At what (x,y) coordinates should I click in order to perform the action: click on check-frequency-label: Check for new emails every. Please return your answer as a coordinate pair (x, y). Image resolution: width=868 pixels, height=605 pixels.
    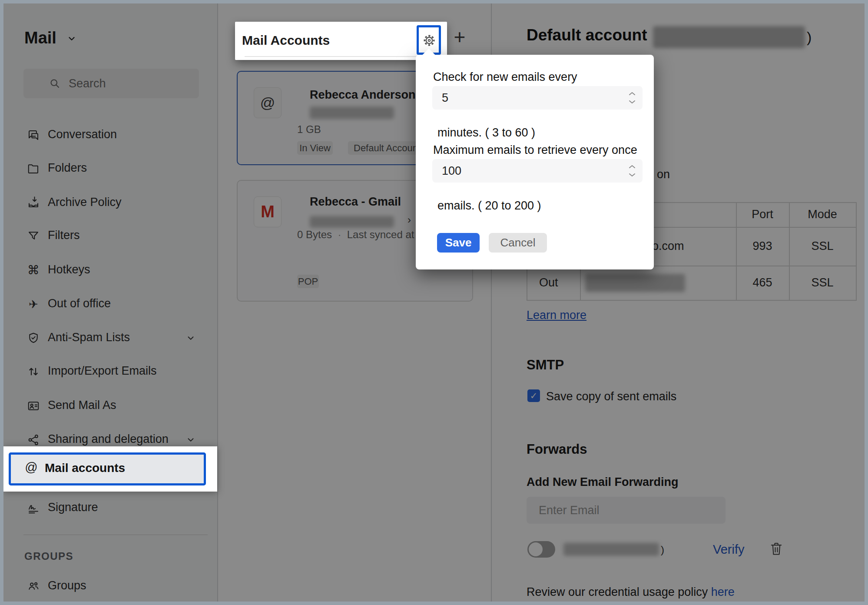
    Looking at the image, I should click on (505, 77).